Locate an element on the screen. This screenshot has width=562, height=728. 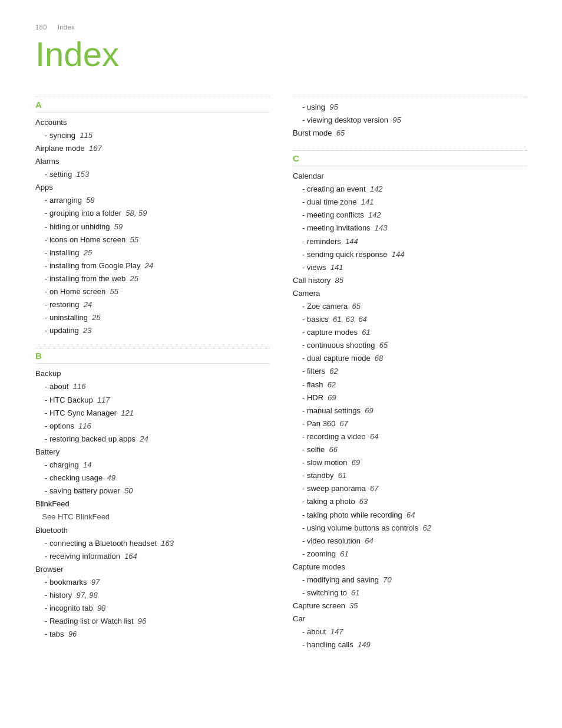
entry-airplane-mode: Airplane mode 167 is located at coordinates (152, 149).